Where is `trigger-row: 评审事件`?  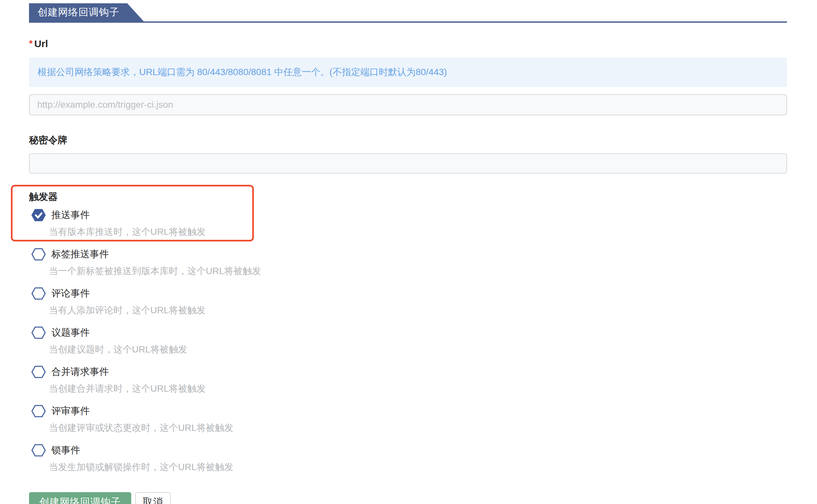 trigger-row: 评审事件 is located at coordinates (408, 411).